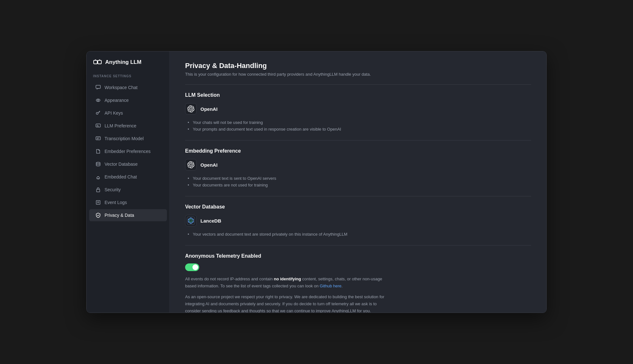  What do you see at coordinates (359, 185) in the screenshot?
I see `embedding-bullet-2: Your documents are not used for training` at bounding box center [359, 185].